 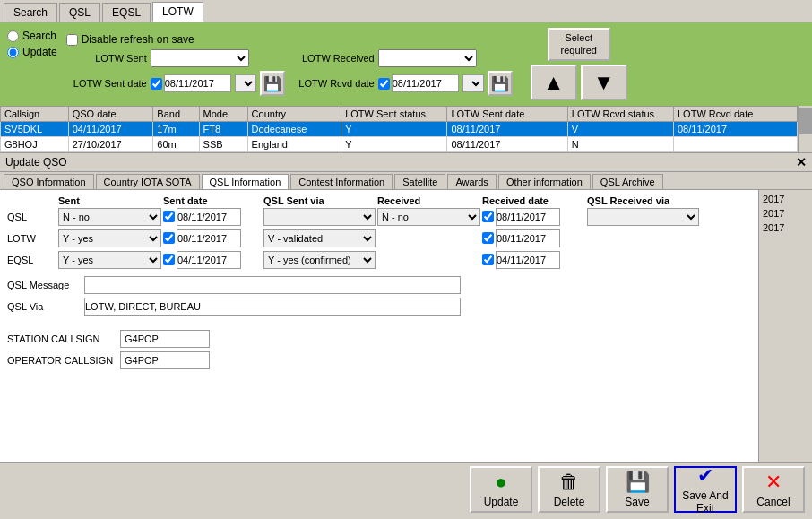 I want to click on qsl-sent-date-check, so click(x=168, y=217).